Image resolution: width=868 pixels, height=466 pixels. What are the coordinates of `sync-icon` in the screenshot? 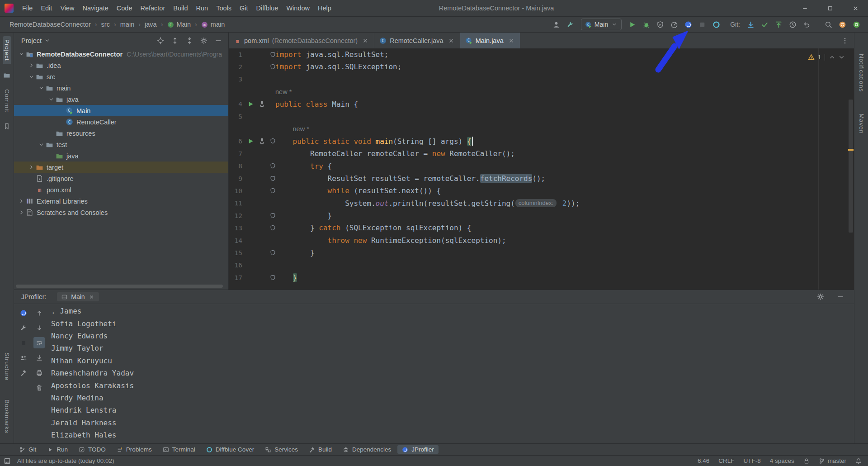 It's located at (842, 24).